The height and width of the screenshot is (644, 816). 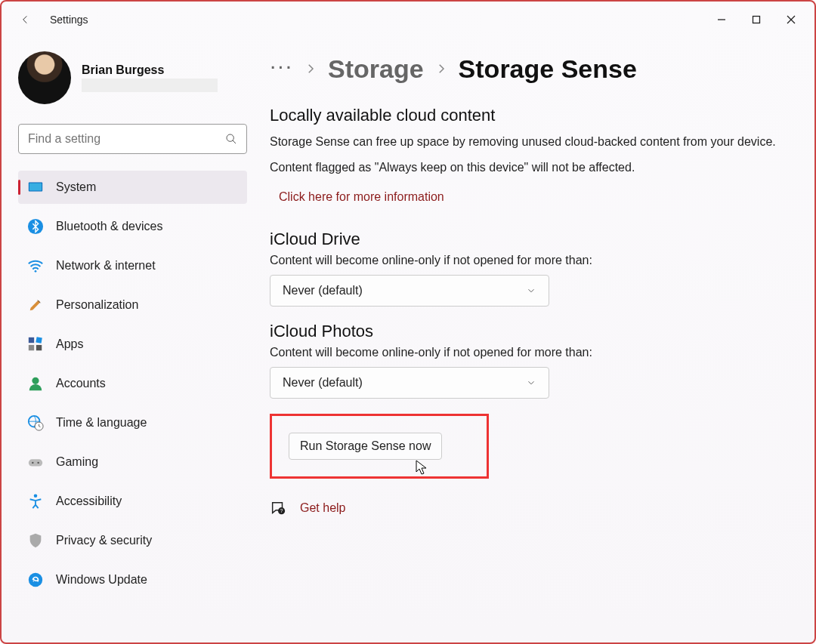 What do you see at coordinates (530, 116) in the screenshot?
I see `cloud-content-title: Locally available cloud content` at bounding box center [530, 116].